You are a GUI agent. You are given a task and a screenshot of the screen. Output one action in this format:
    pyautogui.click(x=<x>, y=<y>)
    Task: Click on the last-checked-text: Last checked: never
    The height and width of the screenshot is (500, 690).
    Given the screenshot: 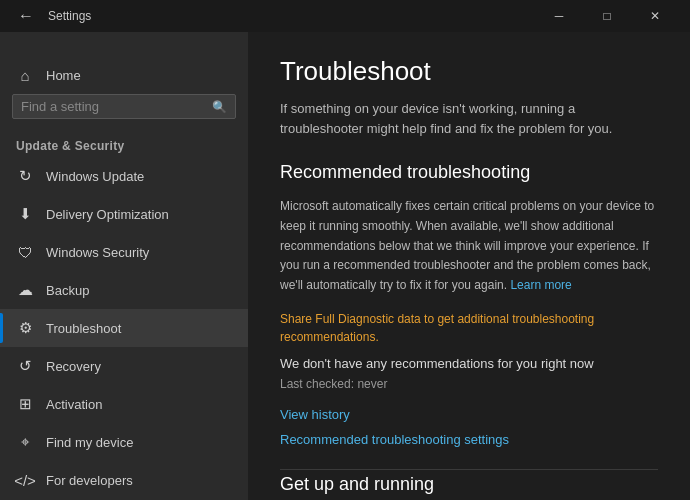 What is the action you would take?
    pyautogui.click(x=469, y=384)
    